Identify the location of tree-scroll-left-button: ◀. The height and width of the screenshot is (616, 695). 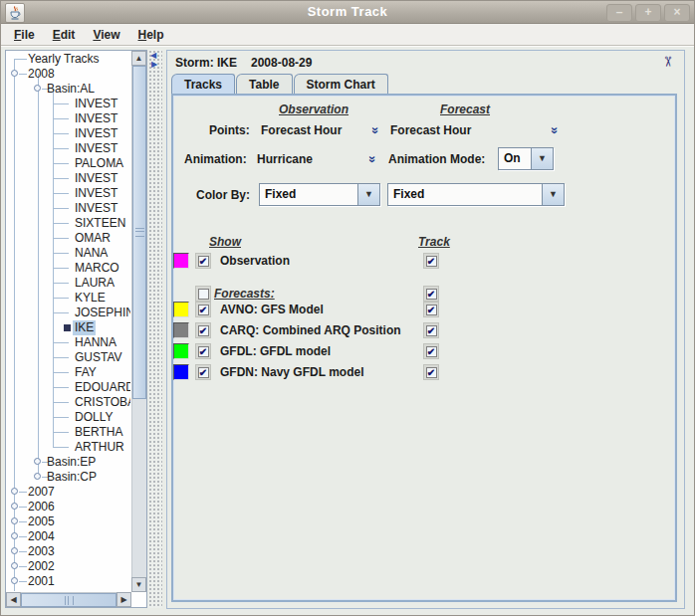
(14, 599).